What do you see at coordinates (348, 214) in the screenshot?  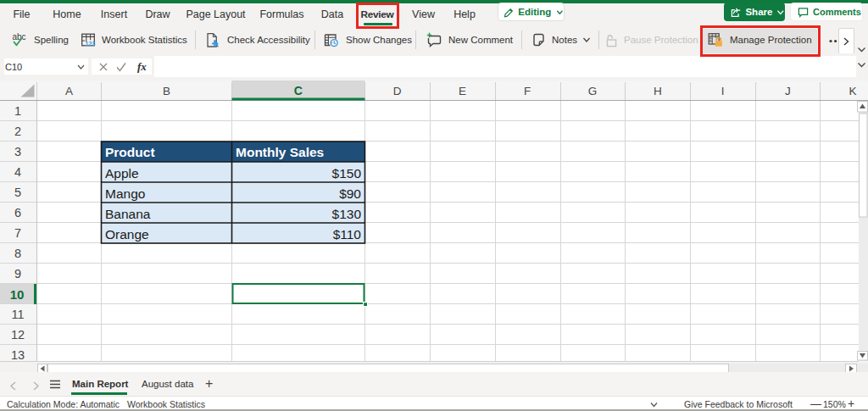 I see `svg-text: $130` at bounding box center [348, 214].